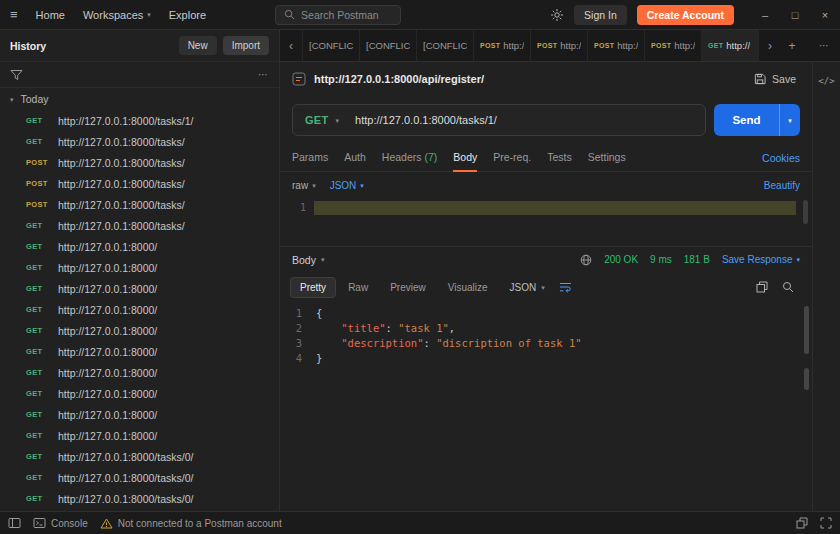  Describe the element at coordinates (782, 186) in the screenshot. I see `beautify-link: Beautify` at that location.